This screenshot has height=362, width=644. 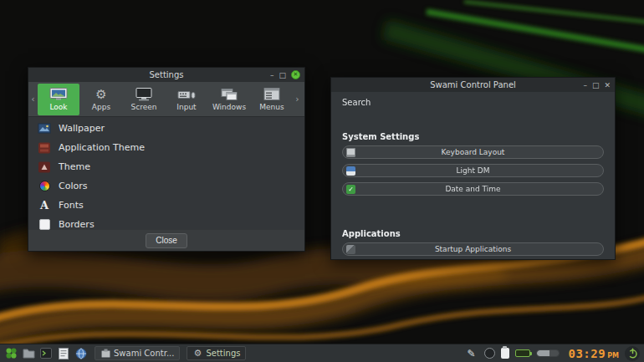 What do you see at coordinates (594, 354) in the screenshot?
I see `clock: 03:29PM` at bounding box center [594, 354].